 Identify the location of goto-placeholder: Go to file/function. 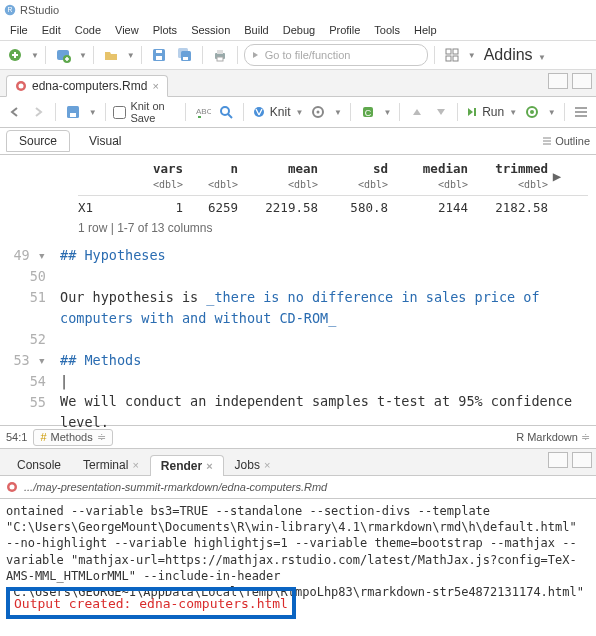
(308, 55).